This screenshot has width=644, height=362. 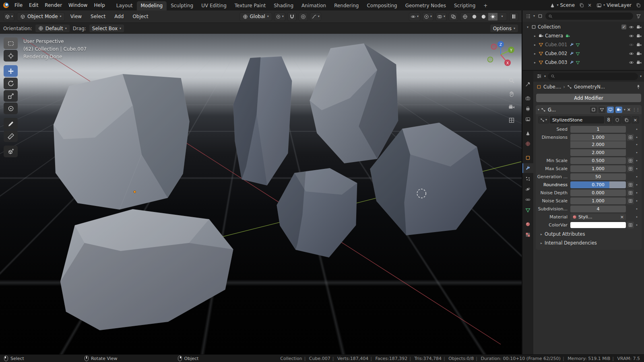 I want to click on props-tab-view-layer, so click(x=528, y=119).